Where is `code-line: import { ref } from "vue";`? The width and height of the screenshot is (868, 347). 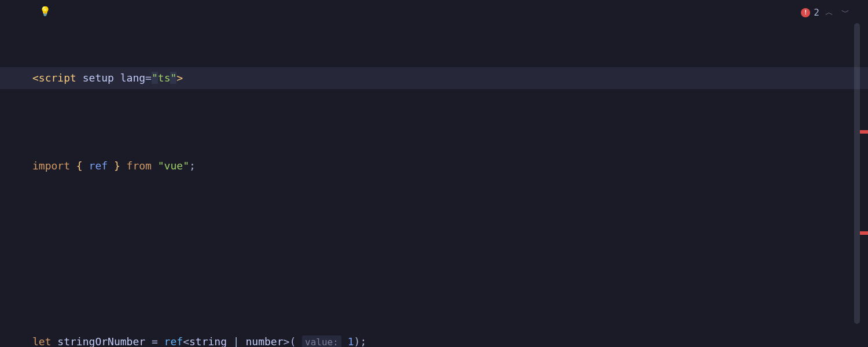
code-line: import { ref } from "vue"; is located at coordinates (442, 166).